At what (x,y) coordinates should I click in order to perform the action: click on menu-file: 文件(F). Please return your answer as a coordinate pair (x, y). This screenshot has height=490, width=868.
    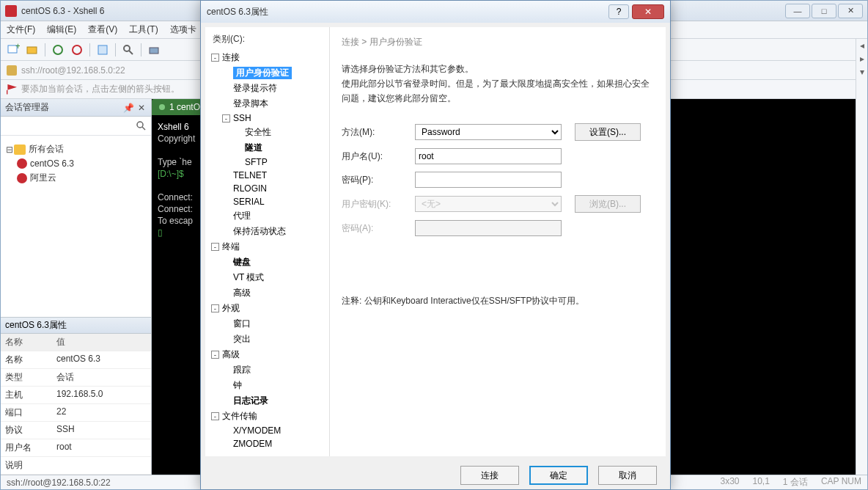
    Looking at the image, I should click on (21, 29).